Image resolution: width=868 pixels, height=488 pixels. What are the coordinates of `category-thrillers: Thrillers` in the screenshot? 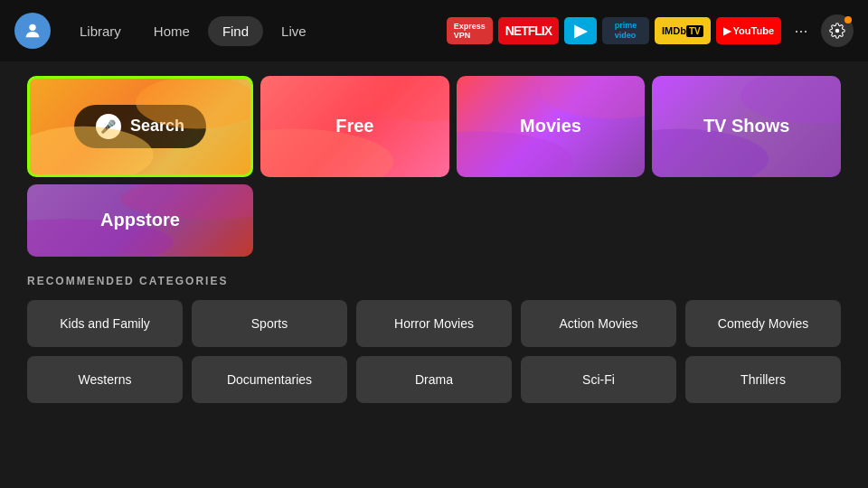 It's located at (763, 380).